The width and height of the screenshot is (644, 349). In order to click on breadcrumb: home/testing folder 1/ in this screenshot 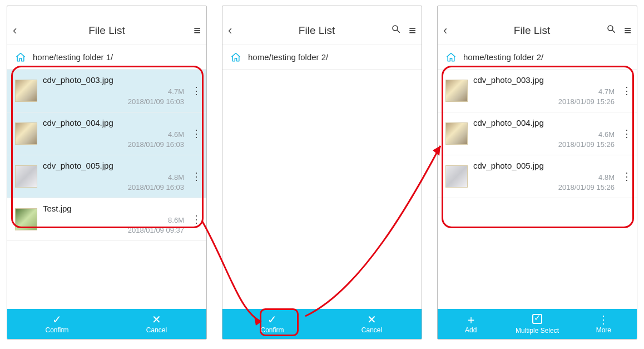, I will do `click(107, 57)`.